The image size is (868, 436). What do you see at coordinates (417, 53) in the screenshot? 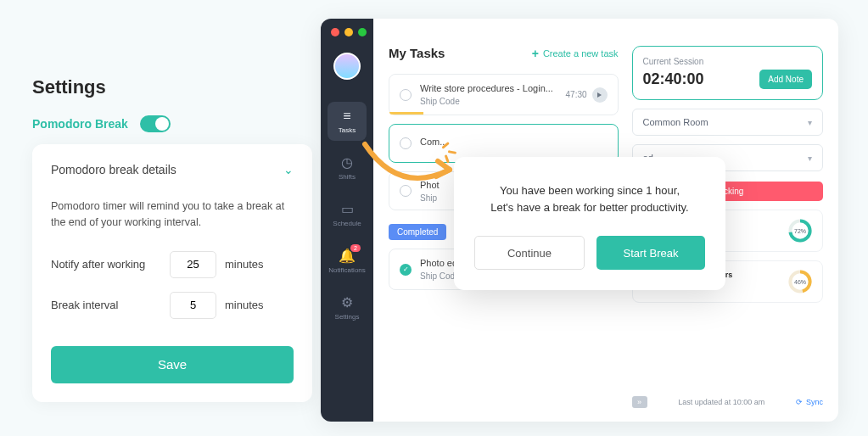
I see `tasks-title: My Tasks` at bounding box center [417, 53].